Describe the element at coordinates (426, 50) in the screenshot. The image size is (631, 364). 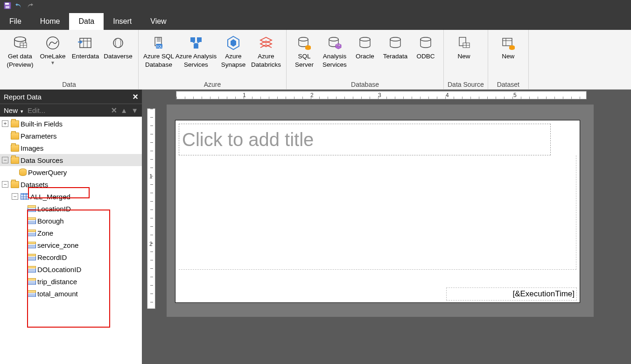
I see `odbc-button: ODBC` at that location.